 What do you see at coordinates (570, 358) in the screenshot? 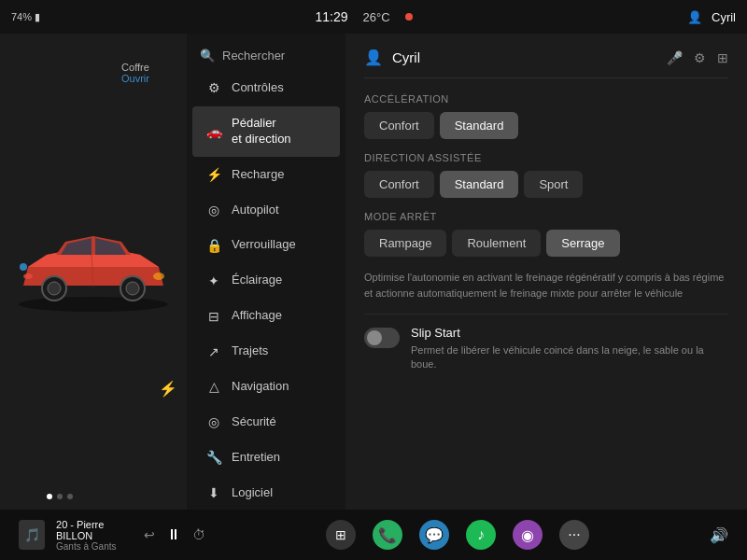
I see `slip-start-desc: Permet de libérer le véhicule coincé dan…` at bounding box center [570, 358].